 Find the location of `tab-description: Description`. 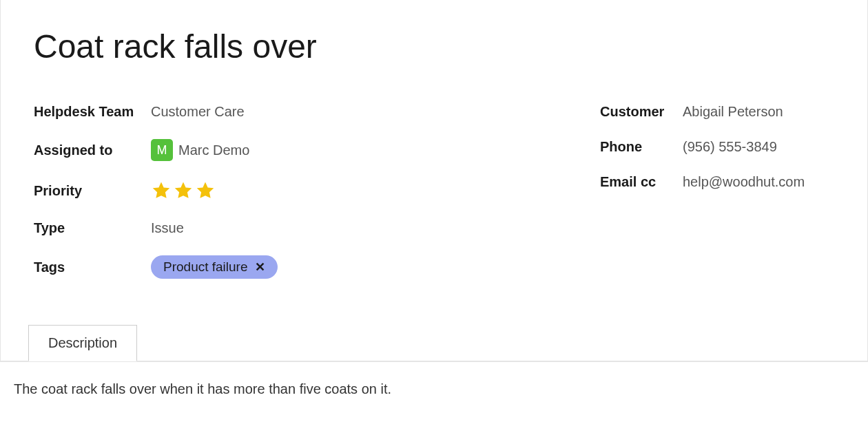

tab-description: Description is located at coordinates (83, 343).